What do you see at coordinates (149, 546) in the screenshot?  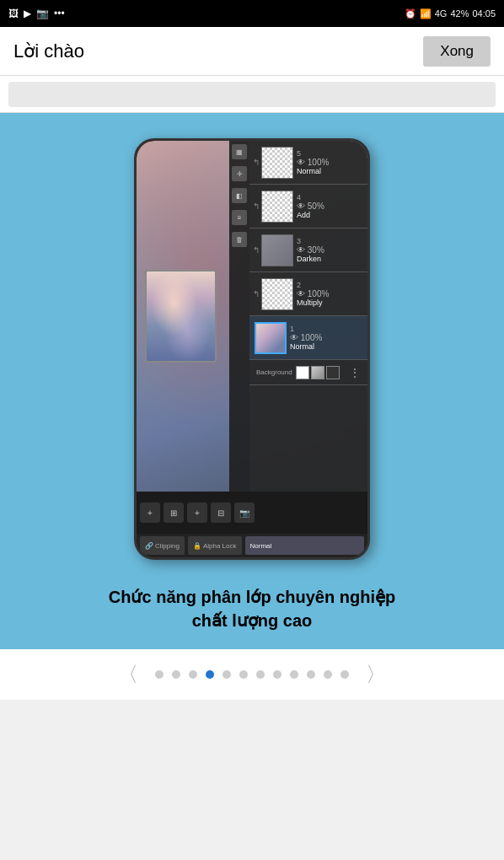 I see `lock-icon: 🔗` at bounding box center [149, 546].